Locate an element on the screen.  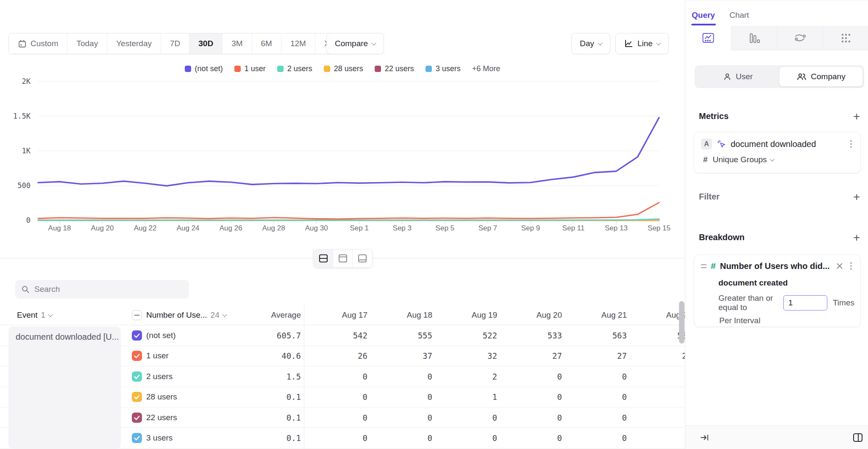
breakdown-menu-icon is located at coordinates (851, 266).